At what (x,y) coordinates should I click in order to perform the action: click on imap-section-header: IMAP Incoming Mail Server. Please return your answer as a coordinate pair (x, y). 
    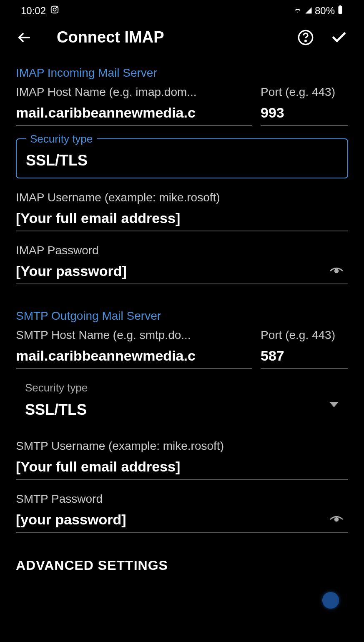
    Looking at the image, I should click on (182, 73).